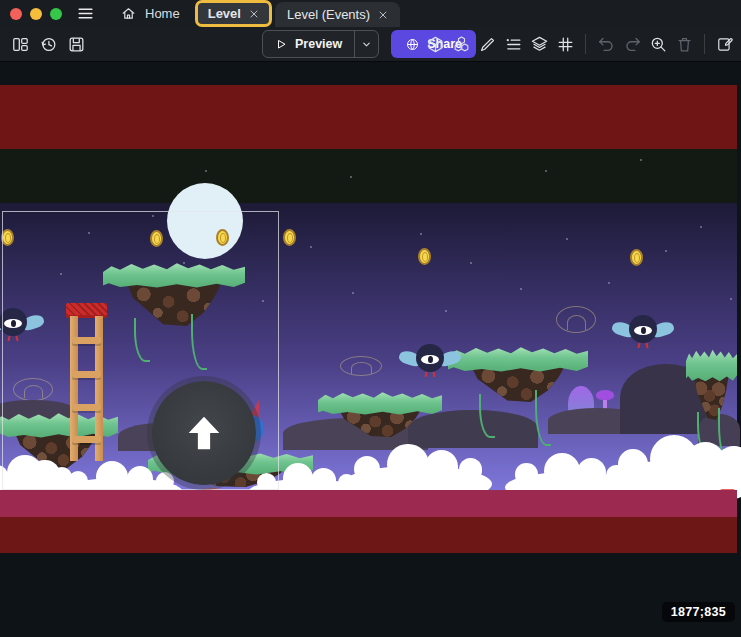 The image size is (741, 637). Describe the element at coordinates (658, 44) in the screenshot. I see `zoom-in-icon` at that location.